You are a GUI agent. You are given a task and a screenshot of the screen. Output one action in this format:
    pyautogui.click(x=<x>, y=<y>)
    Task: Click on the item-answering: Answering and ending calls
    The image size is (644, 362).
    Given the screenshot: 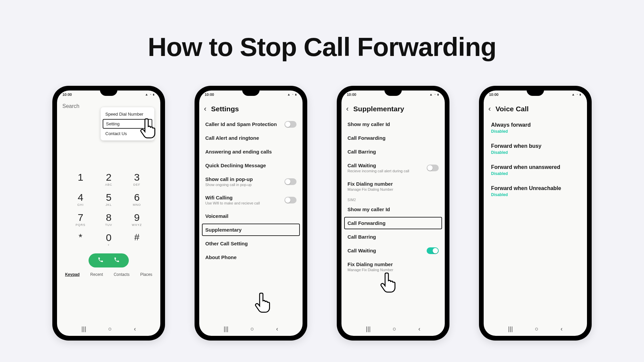 What is the action you would take?
    pyautogui.click(x=251, y=152)
    